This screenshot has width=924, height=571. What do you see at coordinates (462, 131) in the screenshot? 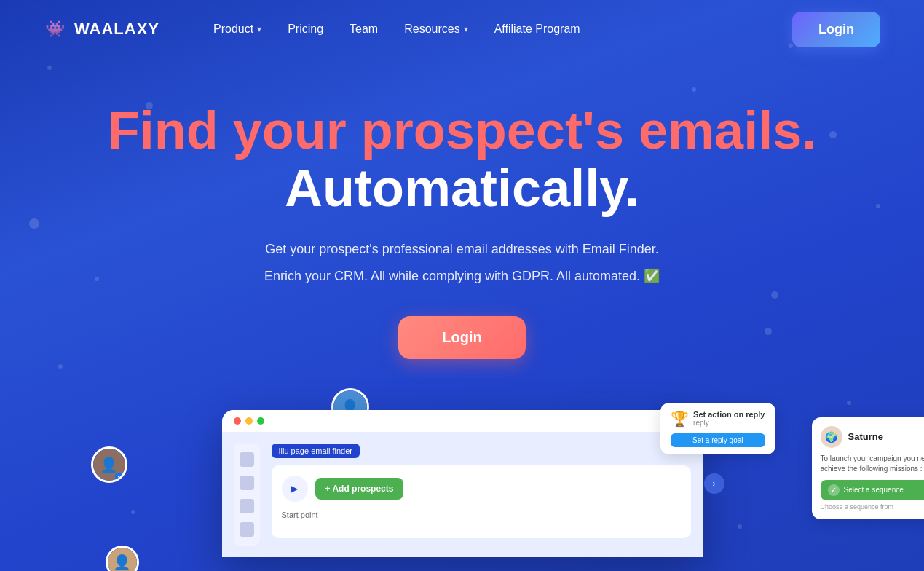
I see `hero-title-colored: Find your prospect's emails.` at bounding box center [462, 131].